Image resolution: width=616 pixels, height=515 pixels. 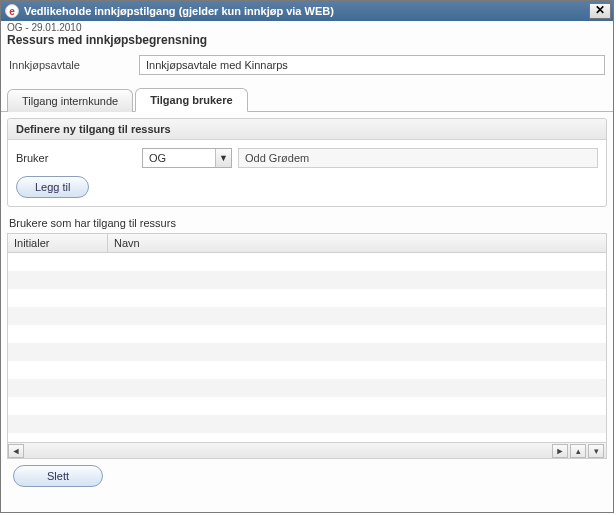 I want to click on col-name: Navn, so click(x=357, y=243).